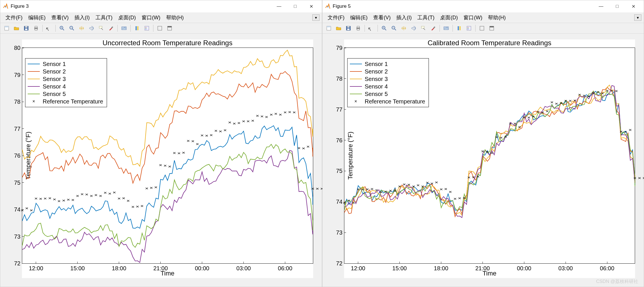 The height and width of the screenshot is (287, 644). I want to click on legend-label: Sensor 2, so click(376, 71).